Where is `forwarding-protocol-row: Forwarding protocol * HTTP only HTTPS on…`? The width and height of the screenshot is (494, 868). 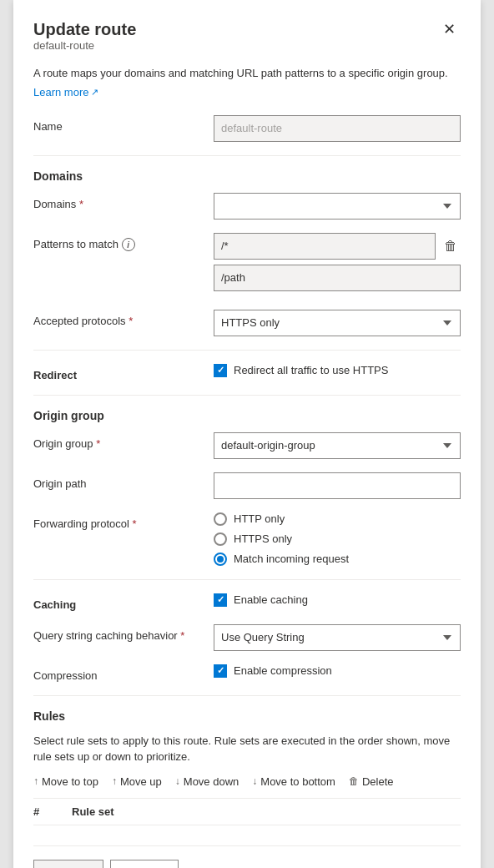 forwarding-protocol-row: Forwarding protocol * HTTP only HTTPS on… is located at coordinates (247, 539).